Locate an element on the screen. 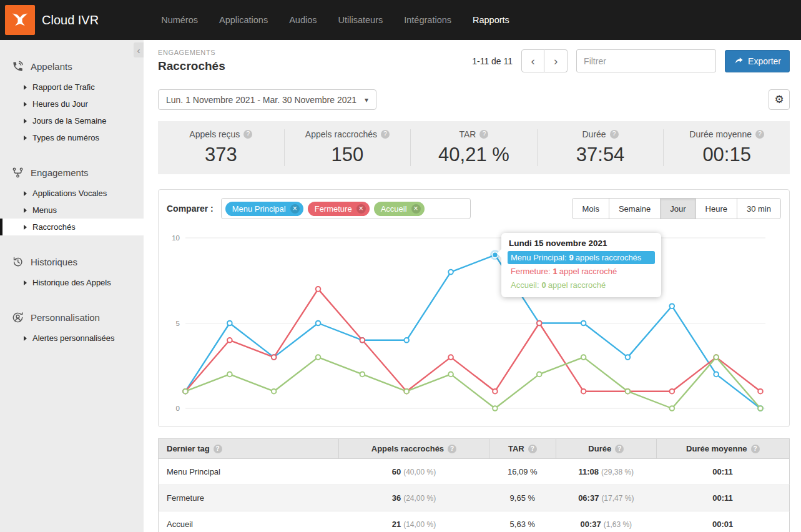 The width and height of the screenshot is (801, 532). granularity-heure-button: Heure is located at coordinates (717, 209).